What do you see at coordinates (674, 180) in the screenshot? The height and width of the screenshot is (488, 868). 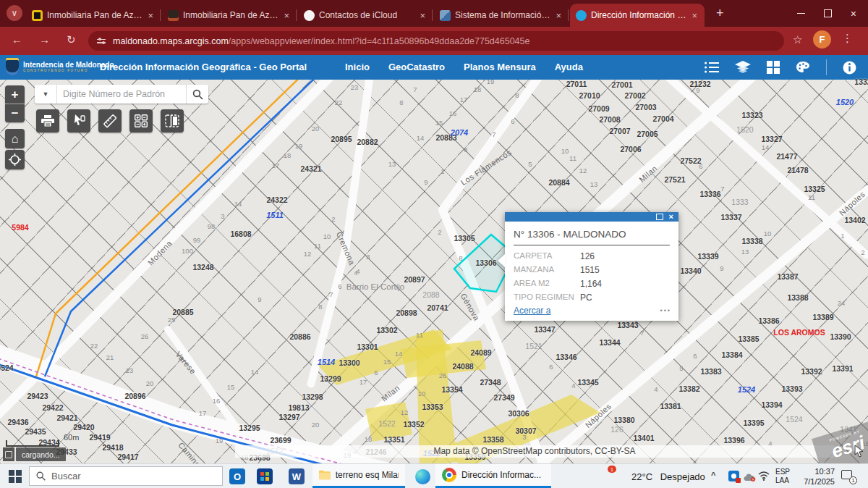 I see `parcel-label: 27521` at bounding box center [674, 180].